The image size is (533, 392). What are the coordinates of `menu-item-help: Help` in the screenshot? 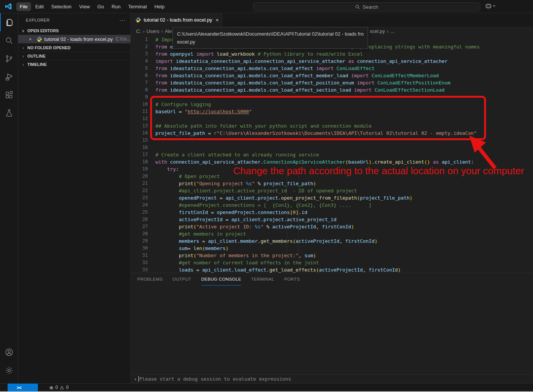 It's located at (159, 7).